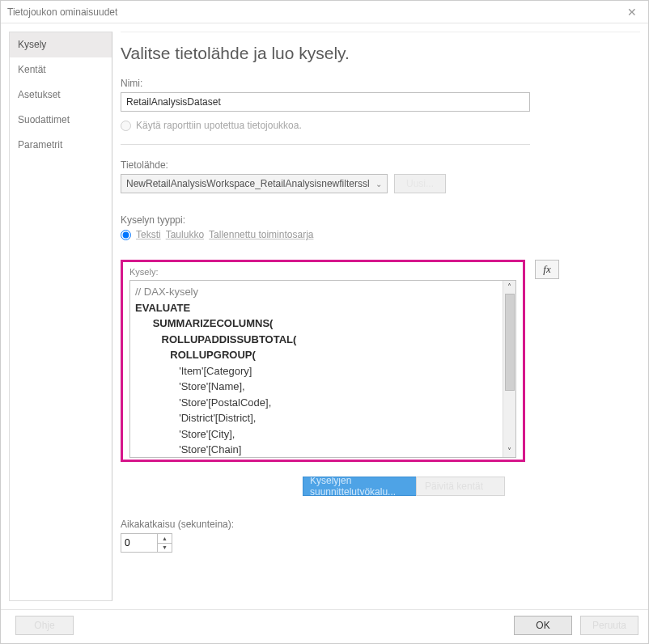 This screenshot has height=644, width=649. Describe the element at coordinates (61, 146) in the screenshot. I see `sidebar-item-parametrit: Parametrit` at that location.